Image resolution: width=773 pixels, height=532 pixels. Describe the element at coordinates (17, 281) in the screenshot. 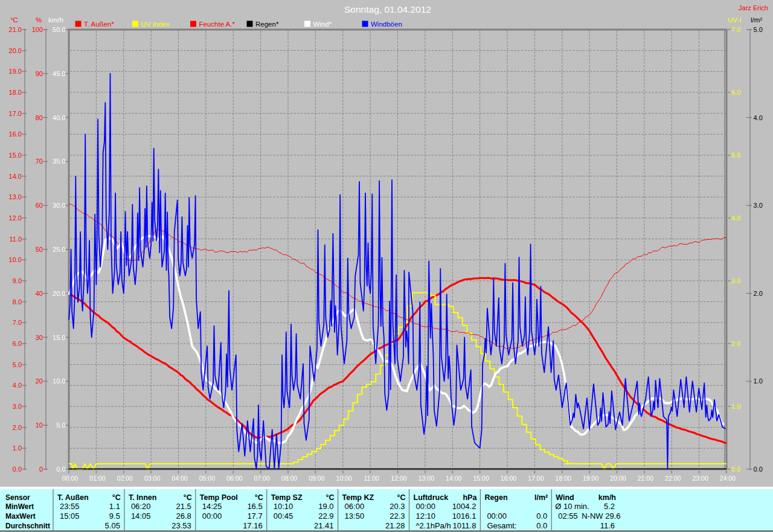

I see `svg-text: 9.0` at that location.